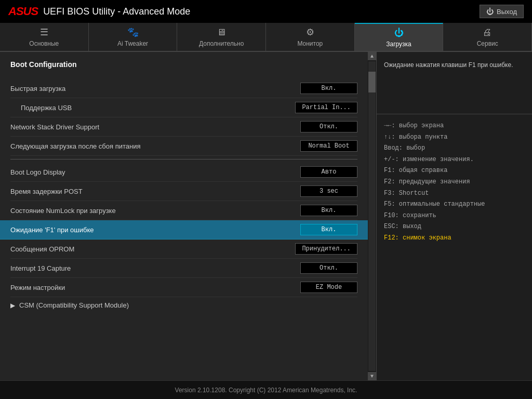  I want to click on csm-row: ▶ CSM (Compatibility Support Module), so click(184, 305).